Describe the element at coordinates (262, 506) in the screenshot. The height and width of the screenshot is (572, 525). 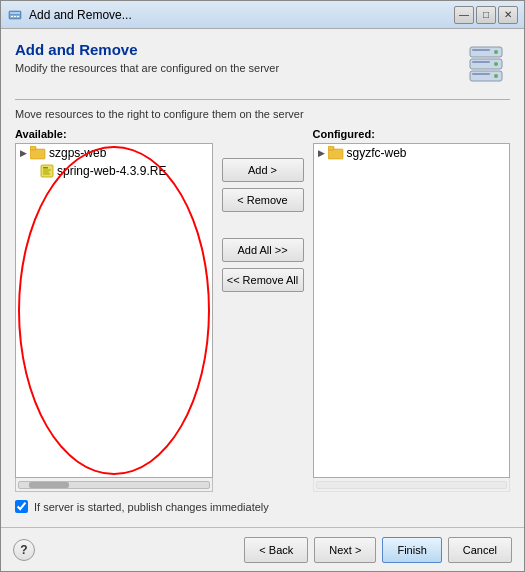
I see `checkbox-row: If server is started, publish changes im…` at that location.